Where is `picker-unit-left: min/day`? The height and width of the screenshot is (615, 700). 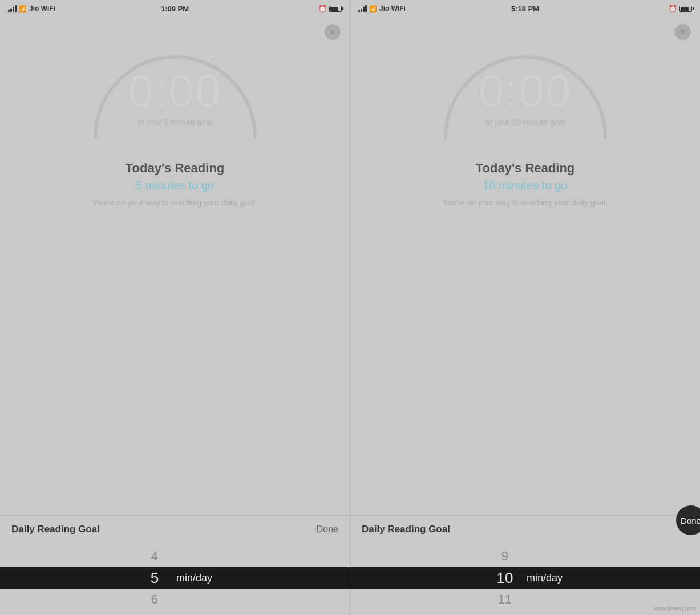
picker-unit-left: min/day is located at coordinates (194, 578).